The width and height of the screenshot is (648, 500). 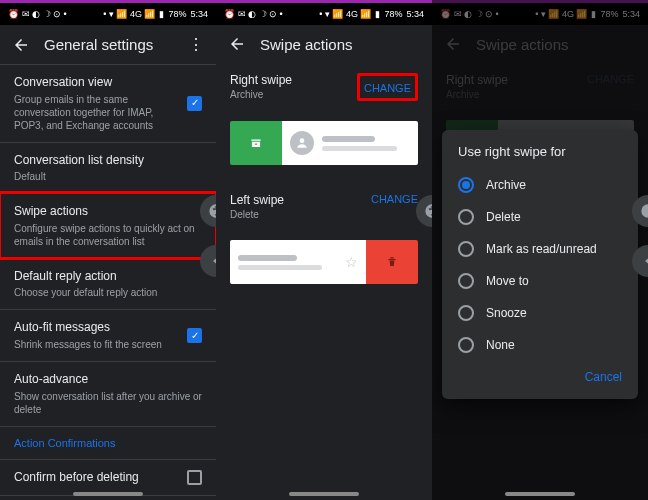 What do you see at coordinates (108, 478) in the screenshot?
I see `settings-item: Confirm before deleting` at bounding box center [108, 478].